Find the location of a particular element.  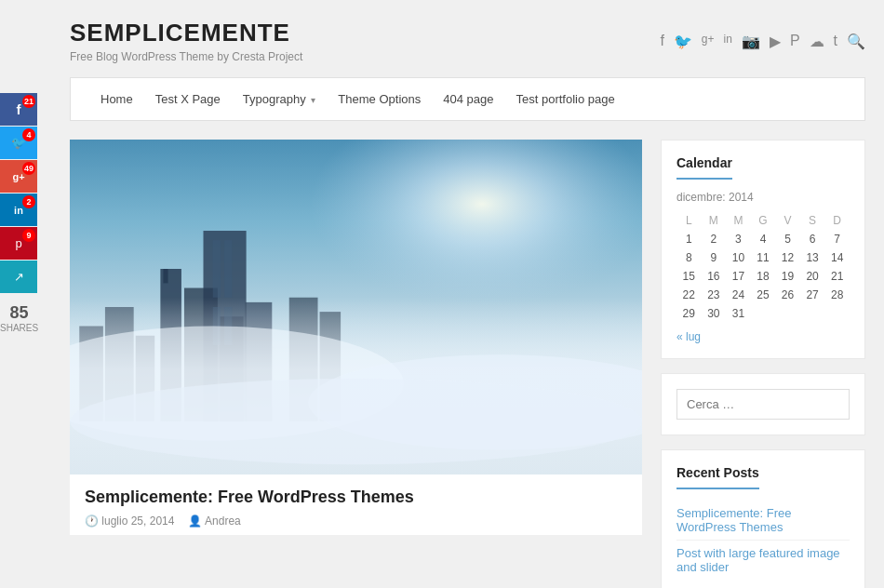

recent-posts-widget-title: Recent Posts is located at coordinates (718, 477).